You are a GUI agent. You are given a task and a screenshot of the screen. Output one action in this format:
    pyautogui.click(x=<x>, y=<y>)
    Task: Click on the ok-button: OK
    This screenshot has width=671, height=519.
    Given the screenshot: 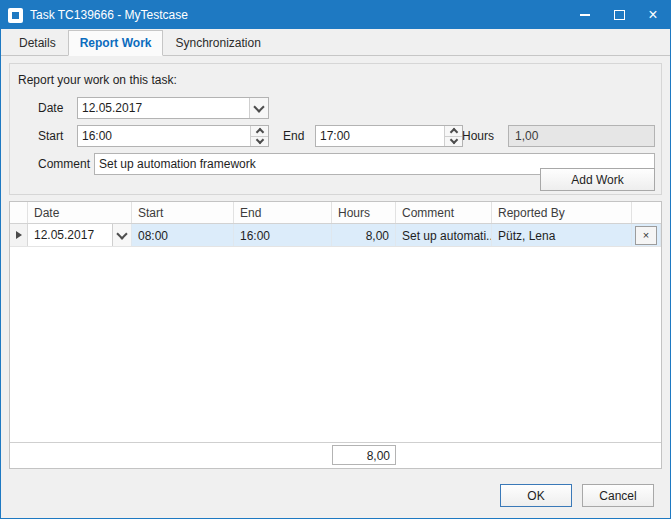 What is the action you would take?
    pyautogui.click(x=536, y=496)
    